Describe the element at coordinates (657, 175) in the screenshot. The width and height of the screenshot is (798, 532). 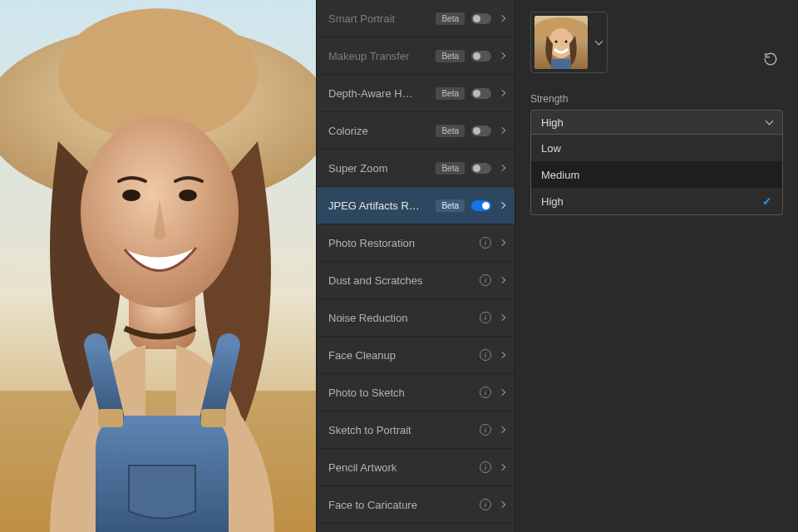
I see `strength-option-medium: Medium` at that location.